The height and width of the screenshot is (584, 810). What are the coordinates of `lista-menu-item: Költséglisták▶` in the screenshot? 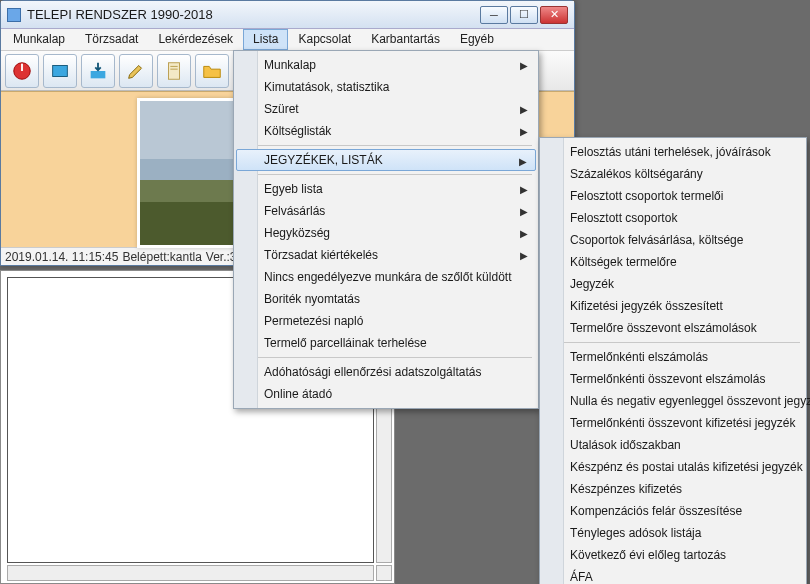 It's located at (386, 131).